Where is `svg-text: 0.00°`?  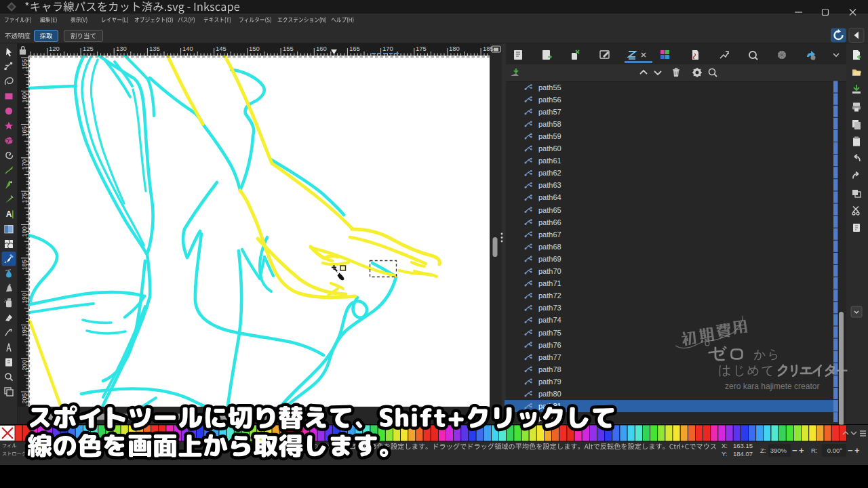
svg-text: 0.00° is located at coordinates (835, 450).